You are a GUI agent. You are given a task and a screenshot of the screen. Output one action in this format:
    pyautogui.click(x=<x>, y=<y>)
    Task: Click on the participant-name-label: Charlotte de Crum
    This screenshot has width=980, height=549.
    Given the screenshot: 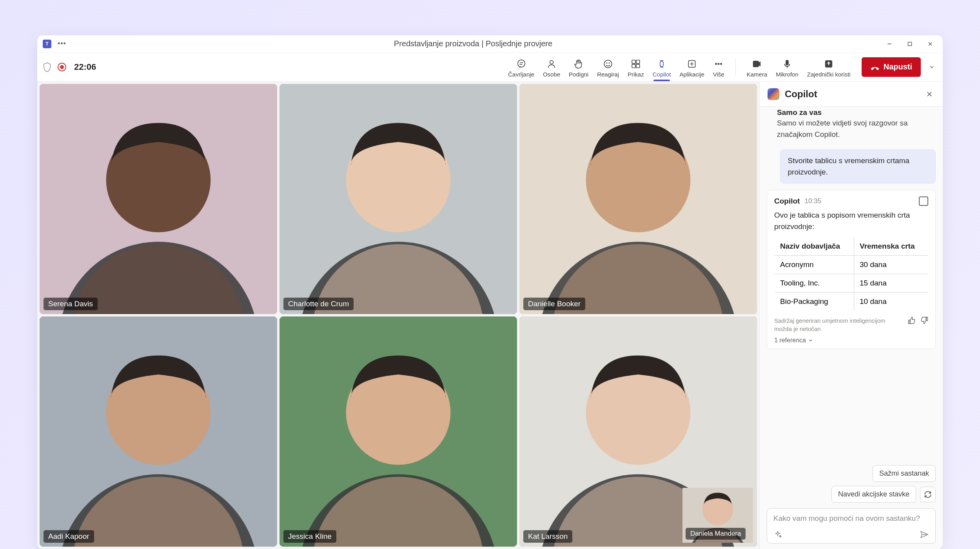 What is the action you would take?
    pyautogui.click(x=318, y=304)
    